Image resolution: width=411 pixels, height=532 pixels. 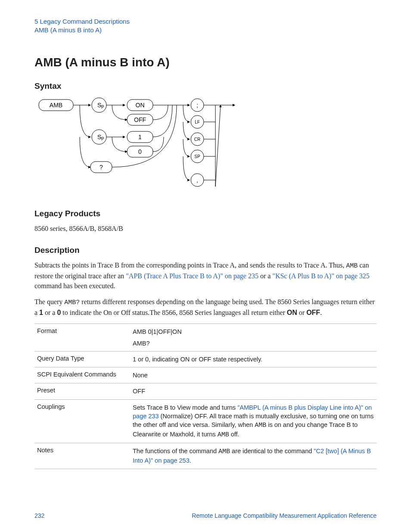 I want to click on row-couplings-value: Sets Trace B to View mode and turns "AMB…, so click(x=253, y=421).